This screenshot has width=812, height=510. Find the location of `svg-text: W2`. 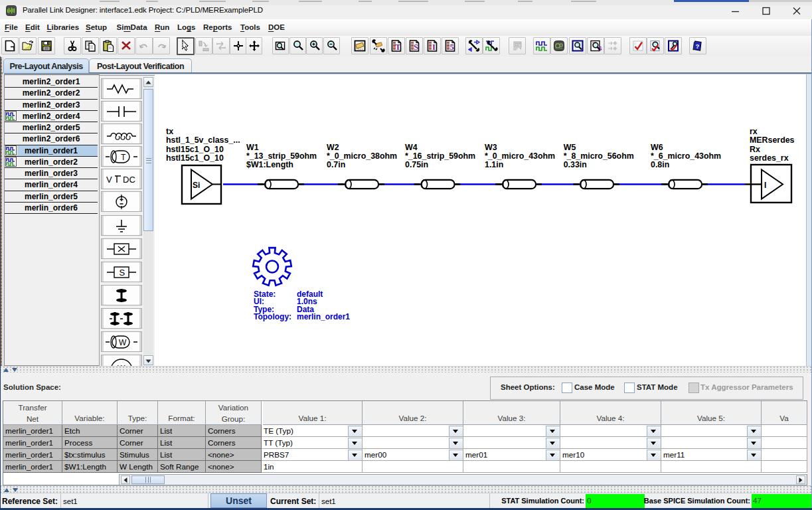

svg-text: W2 is located at coordinates (333, 147).